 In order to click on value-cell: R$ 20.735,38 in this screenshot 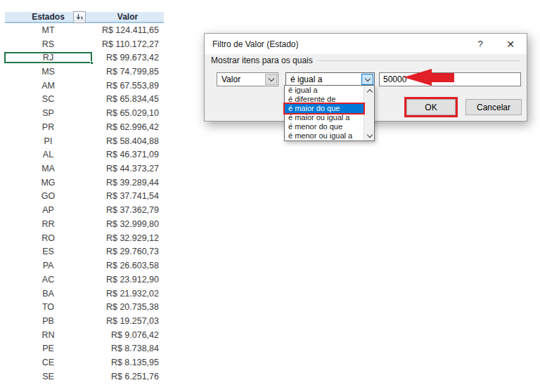, I will do `click(128, 307)`.